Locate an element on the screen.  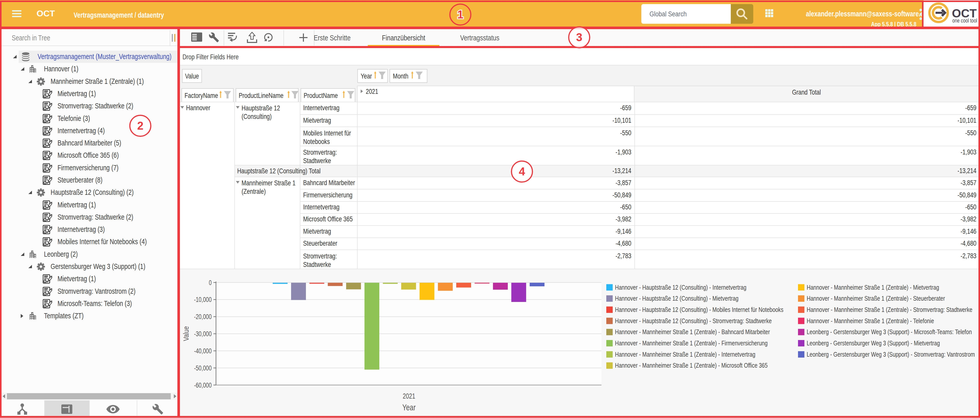
svg-text: Year is located at coordinates (409, 408).